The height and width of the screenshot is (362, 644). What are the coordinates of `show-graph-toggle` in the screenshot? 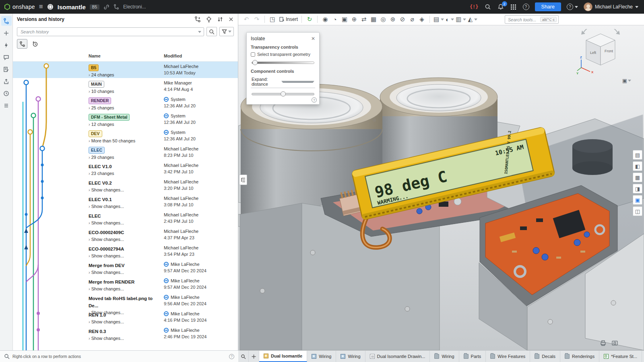 It's located at (22, 44).